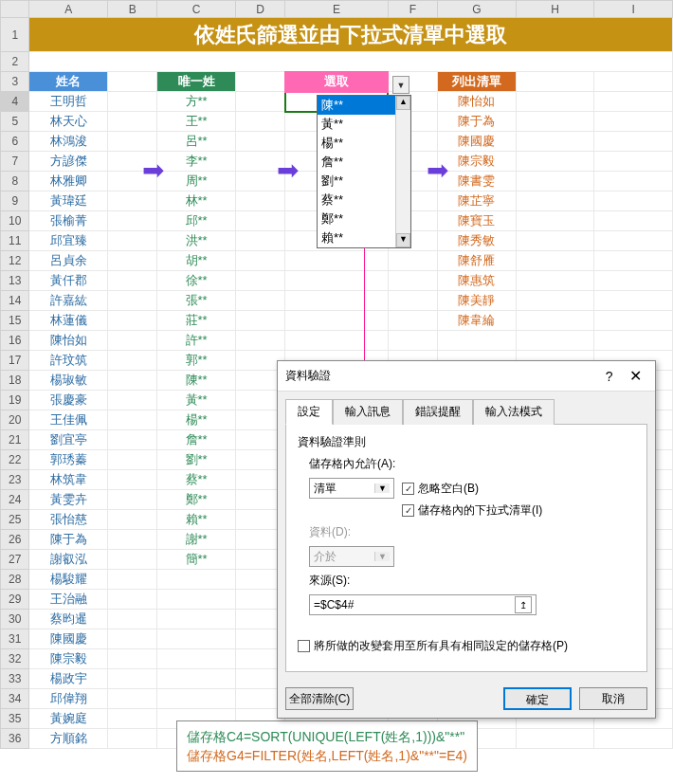 Image resolution: width=673 pixels, height=784 pixels. Describe the element at coordinates (68, 700) in the screenshot. I see `name-cell: 邱偉翔` at that location.